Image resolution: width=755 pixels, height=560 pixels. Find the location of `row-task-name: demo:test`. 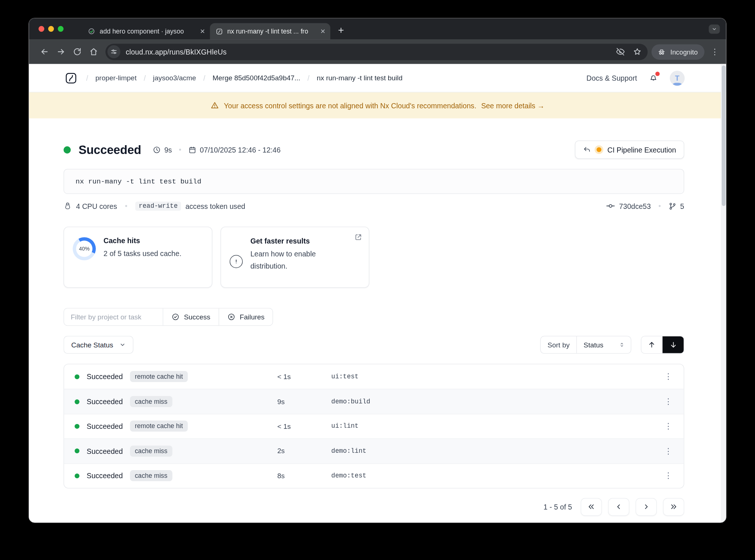

row-task-name: demo:test is located at coordinates (498, 476).